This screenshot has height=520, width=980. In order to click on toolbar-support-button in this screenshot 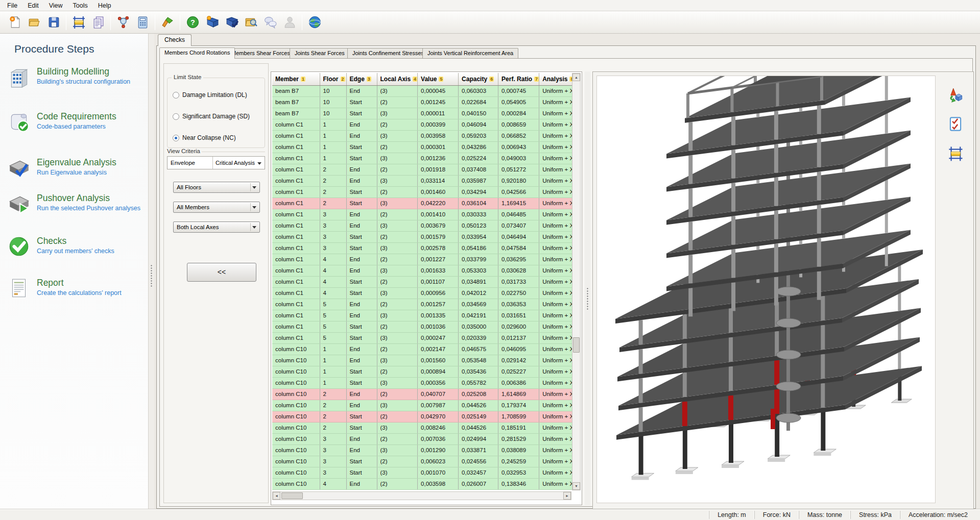, I will do `click(290, 22)`.